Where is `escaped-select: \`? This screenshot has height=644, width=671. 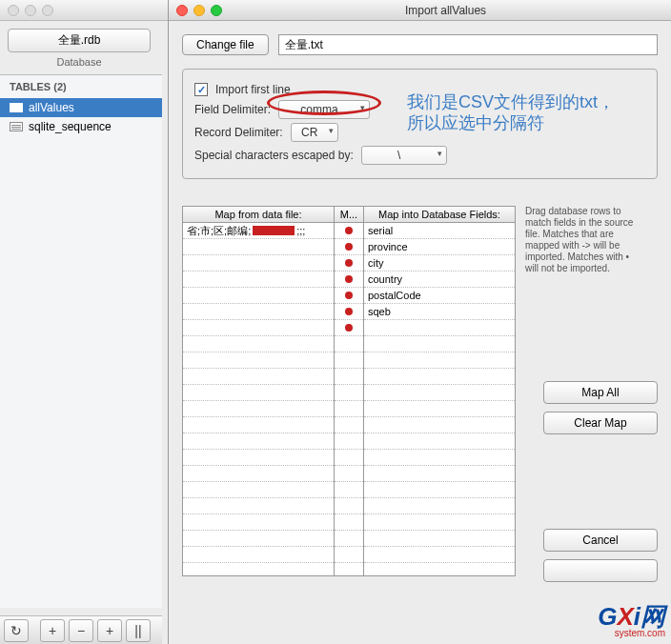
escaped-select: \ is located at coordinates (404, 155).